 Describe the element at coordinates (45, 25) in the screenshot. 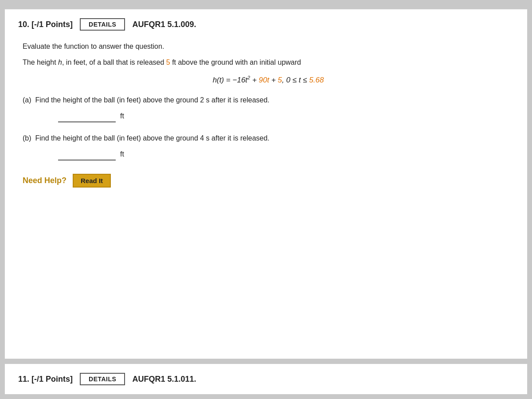

I see `question-10-number: 10. [-/1 Points]` at that location.